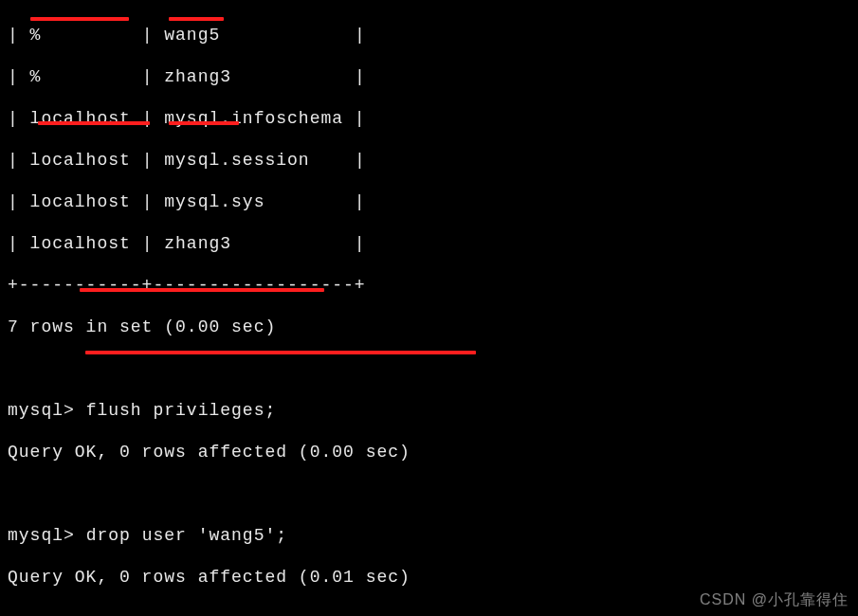 This screenshot has width=858, height=616. Describe the element at coordinates (429, 244) in the screenshot. I see `table1-row: | localhost | zhang3 |` at that location.